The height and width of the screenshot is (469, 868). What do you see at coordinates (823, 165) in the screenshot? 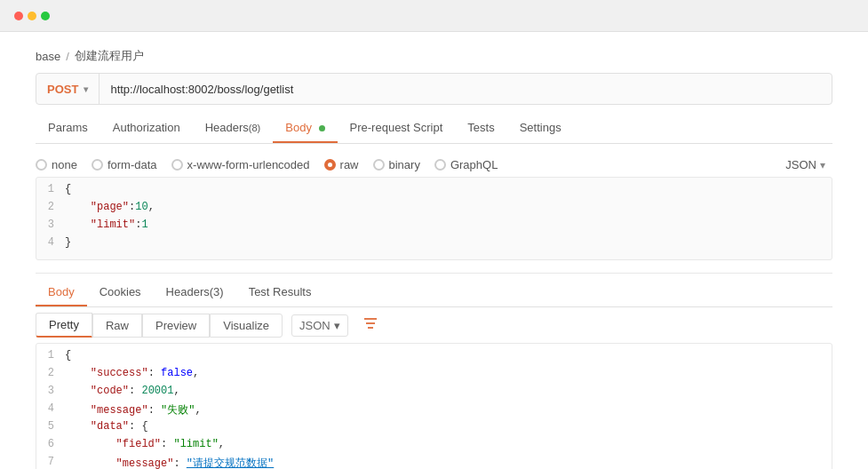
I see `format-chevron: ▾` at bounding box center [823, 165].